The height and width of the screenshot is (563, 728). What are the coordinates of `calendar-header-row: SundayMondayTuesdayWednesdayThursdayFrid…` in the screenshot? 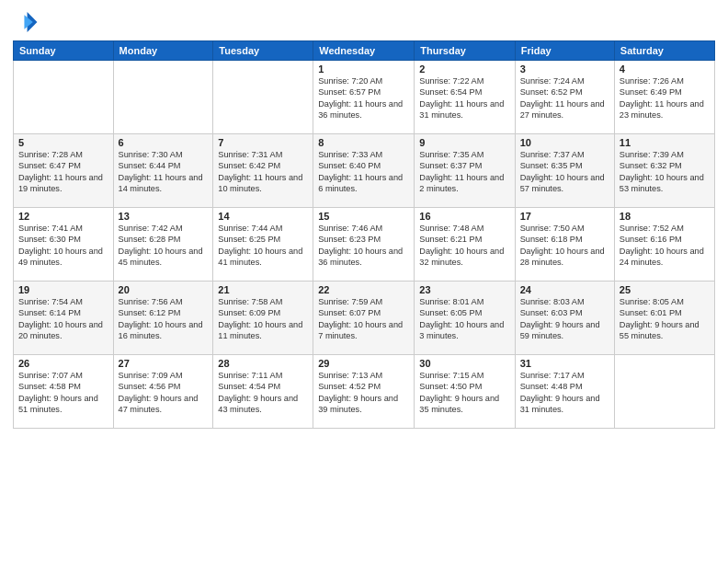 It's located at (364, 52).